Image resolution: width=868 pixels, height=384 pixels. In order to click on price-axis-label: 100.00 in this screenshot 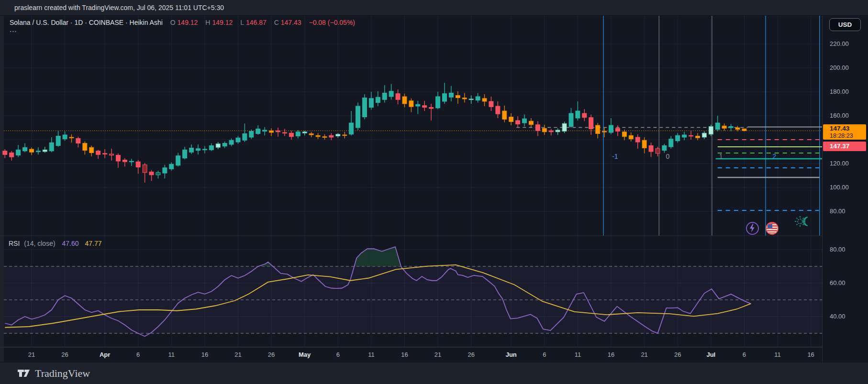, I will do `click(839, 187)`.